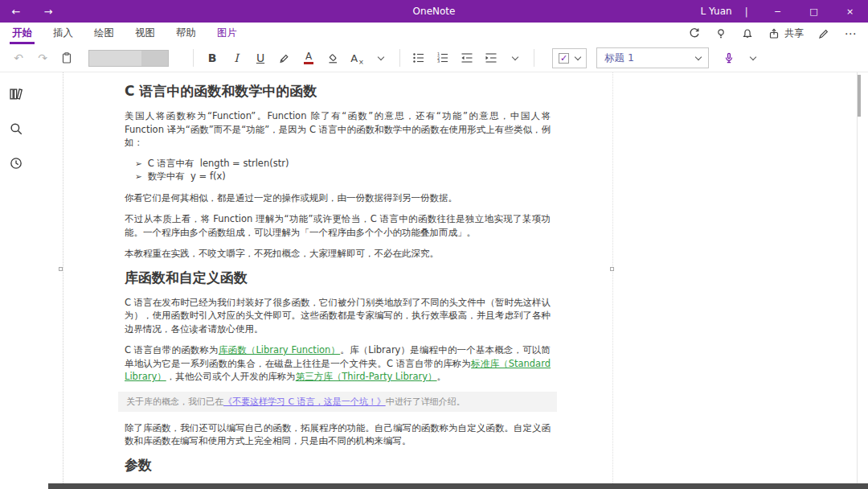 This screenshot has width=868, height=489. I want to click on vertical-scrollbar, so click(858, 278).